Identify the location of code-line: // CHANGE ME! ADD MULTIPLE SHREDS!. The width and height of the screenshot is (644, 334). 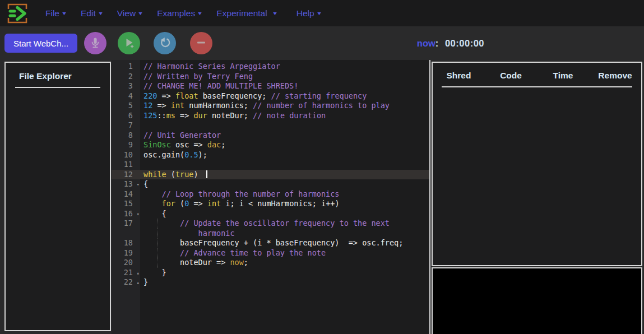
(285, 86).